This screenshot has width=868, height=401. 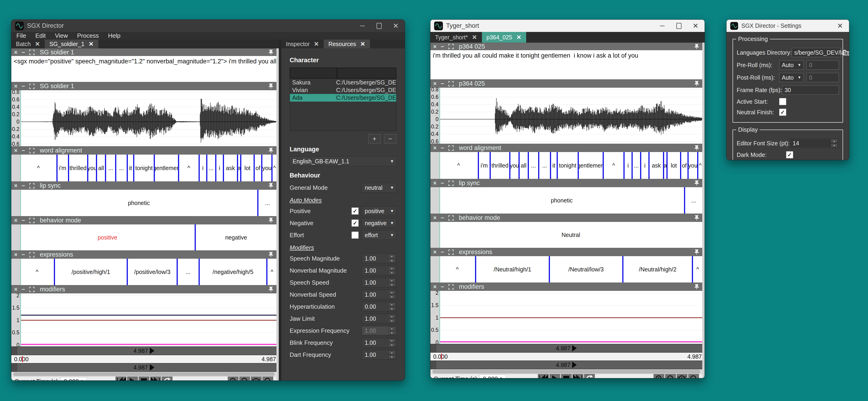 I want to click on timeline-zoom-handle, so click(x=14, y=351).